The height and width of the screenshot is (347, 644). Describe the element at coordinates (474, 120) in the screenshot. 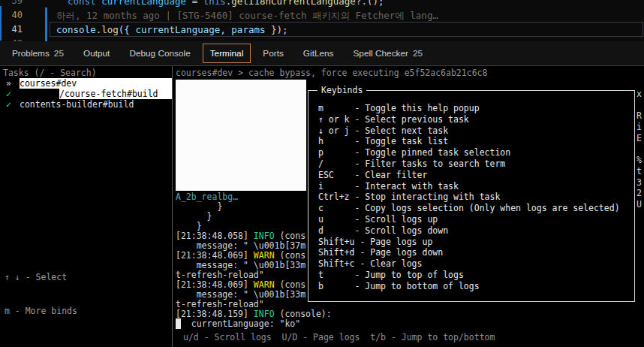

I see `keybind-row: ↑ or k - Select previous task` at that location.